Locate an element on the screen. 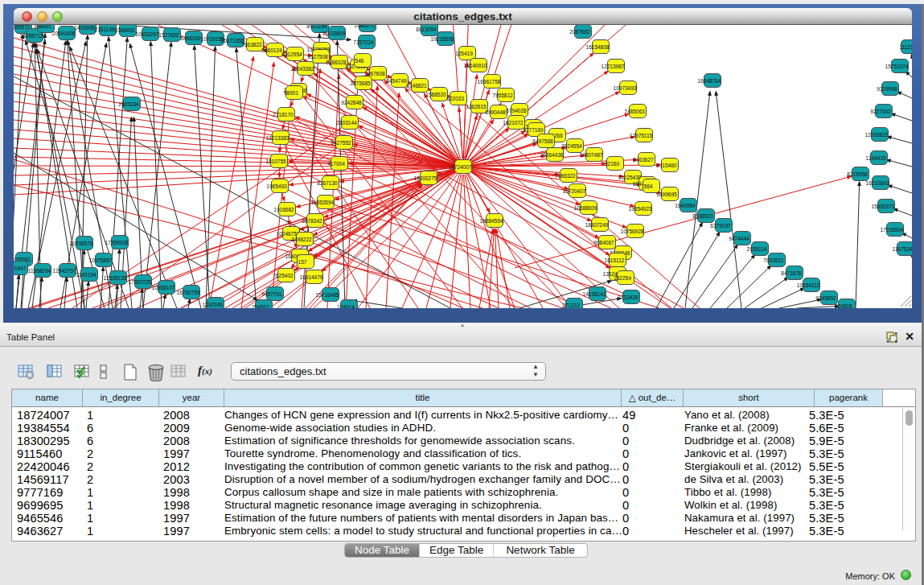 This screenshot has height=585, width=924. svg-text: 15751074 is located at coordinates (897, 66).